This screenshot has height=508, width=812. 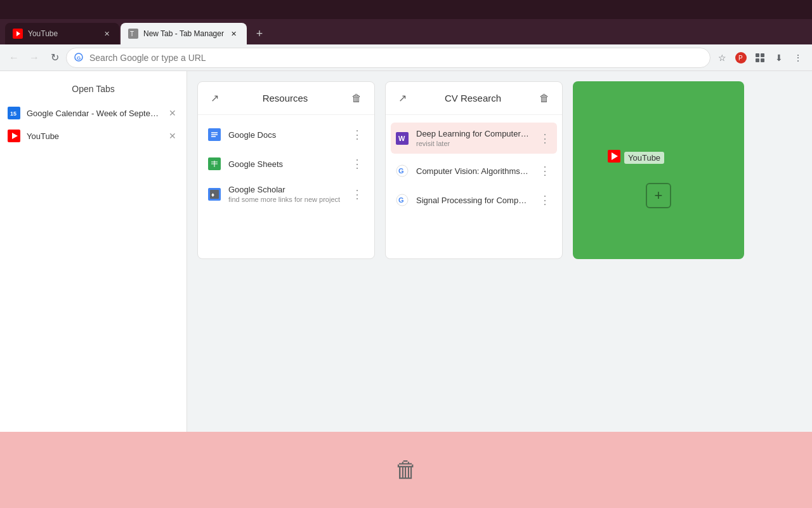 I want to click on deep-learning-menu: ⋮, so click(x=545, y=138).